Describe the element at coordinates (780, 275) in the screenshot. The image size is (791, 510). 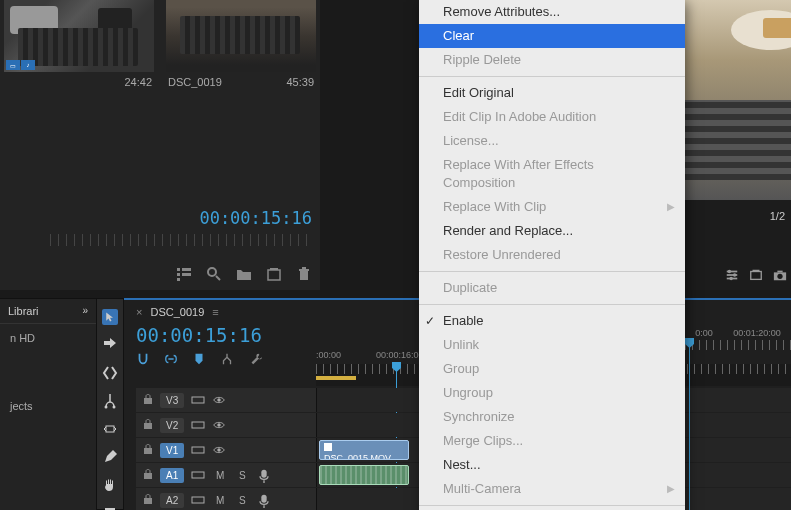
I see `camera-icon` at that location.